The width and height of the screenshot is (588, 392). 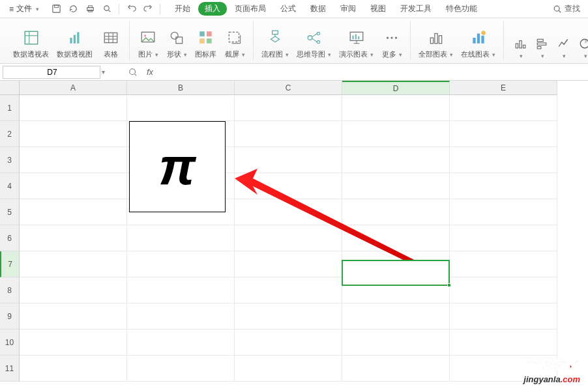 I want to click on cell-B6, so click(x=181, y=238).